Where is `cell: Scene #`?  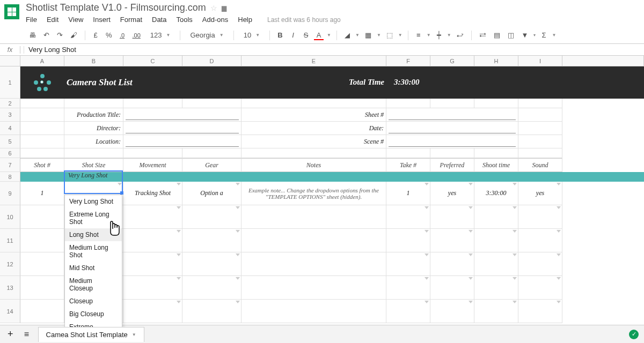
cell: Scene # is located at coordinates (314, 141).